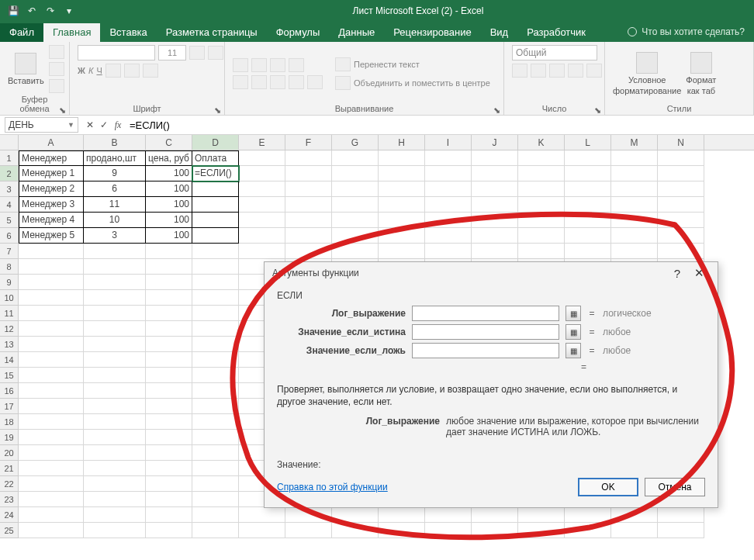 The height and width of the screenshot is (560, 754). What do you see at coordinates (556, 33) in the screenshot?
I see `tab-developer: Разработчик` at bounding box center [556, 33].